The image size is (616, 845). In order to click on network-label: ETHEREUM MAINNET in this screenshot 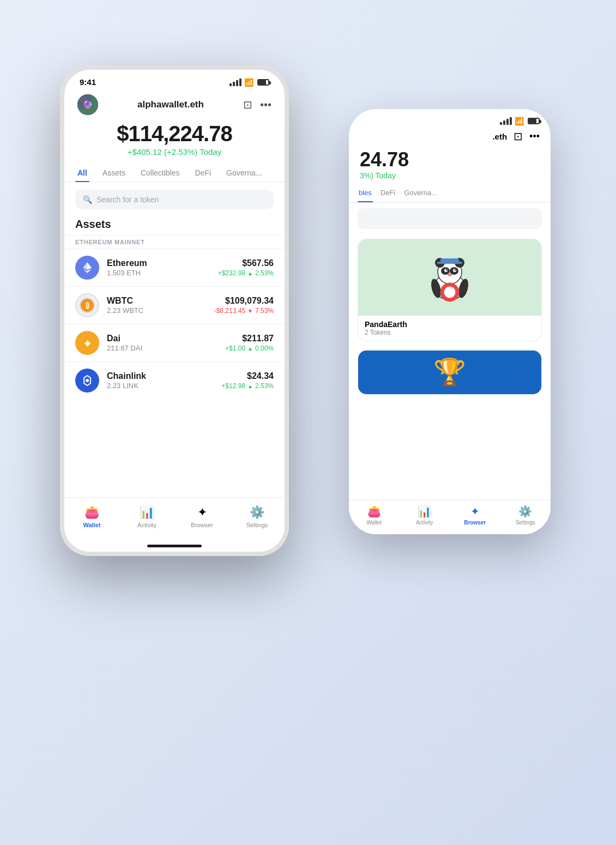, I will do `click(174, 242)`.